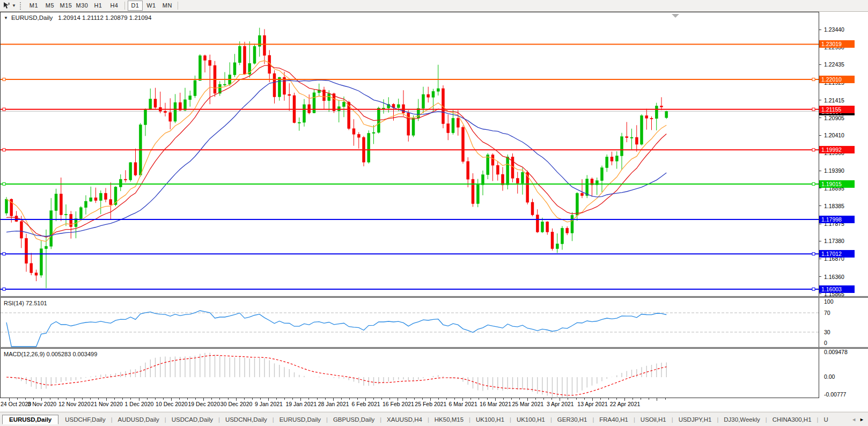 The height and width of the screenshot is (426, 868). I want to click on price-level-label: 1.17012, so click(837, 254).